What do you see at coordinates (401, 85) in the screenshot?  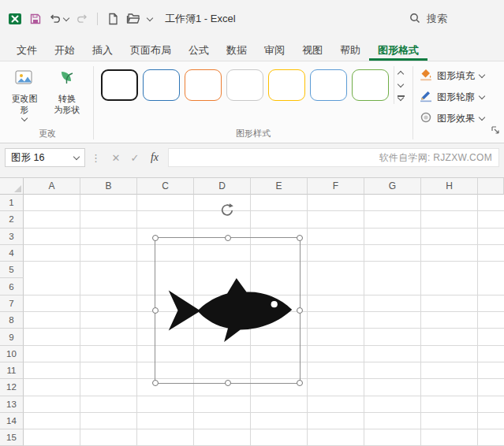 I see `gallery-scroll-down-button` at bounding box center [401, 85].